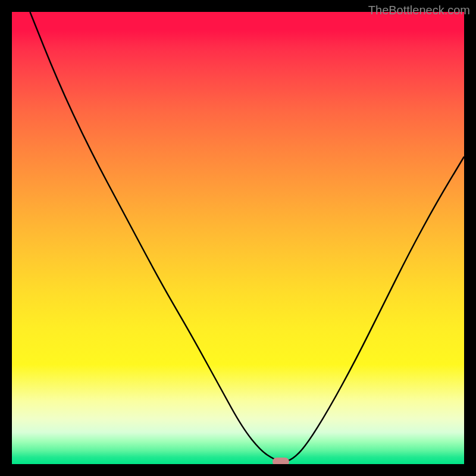 The height and width of the screenshot is (476, 476). Describe the element at coordinates (419, 11) in the screenshot. I see `attribution-text: TheBottleneck.com` at that location.